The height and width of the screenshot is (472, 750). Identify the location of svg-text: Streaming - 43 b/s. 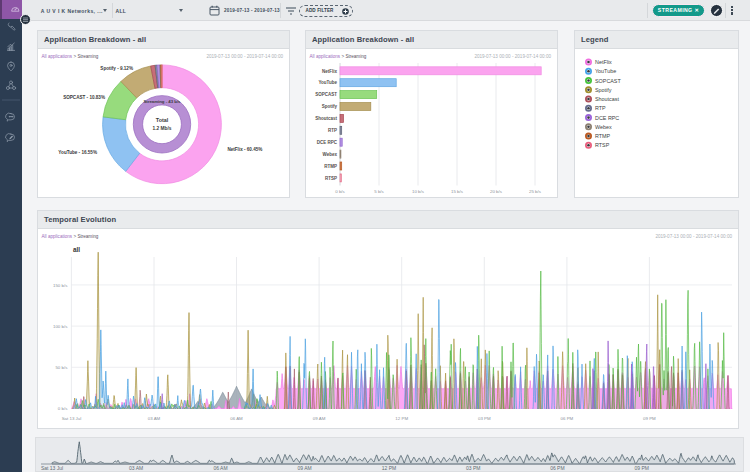
(162, 102).